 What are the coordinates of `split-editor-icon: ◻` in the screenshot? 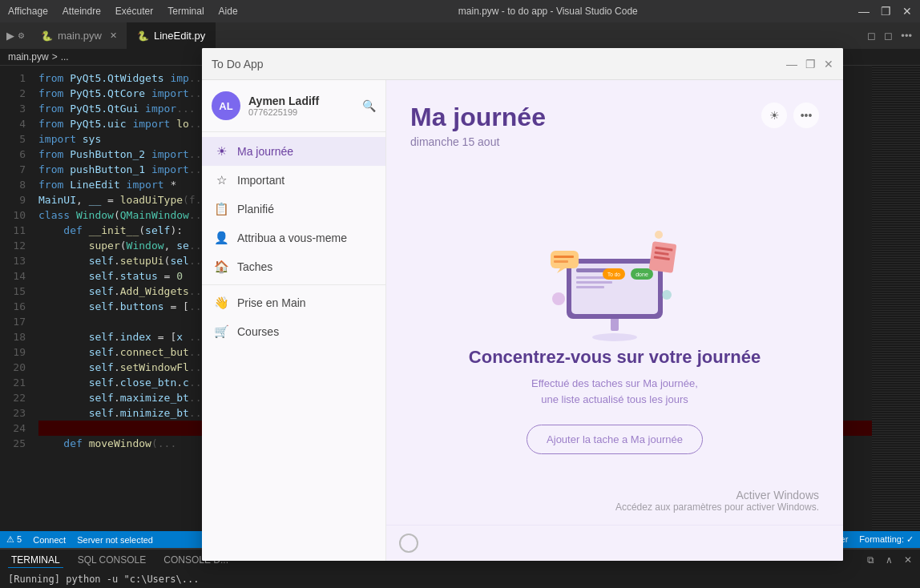 It's located at (872, 35).